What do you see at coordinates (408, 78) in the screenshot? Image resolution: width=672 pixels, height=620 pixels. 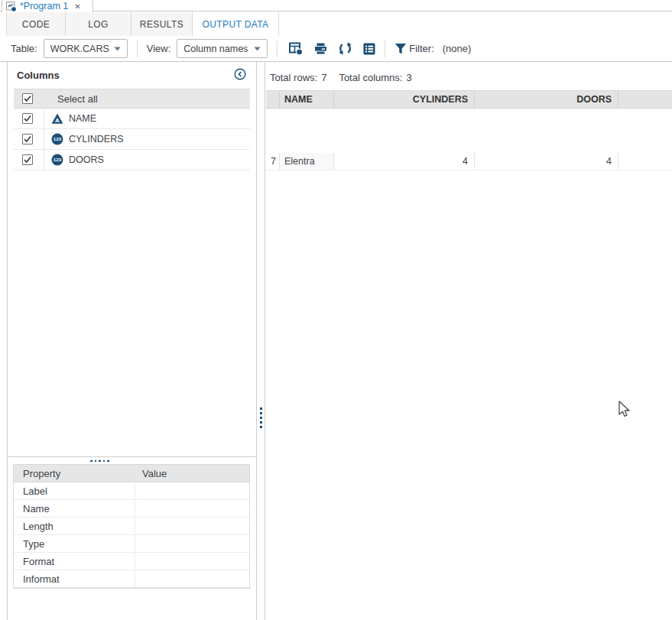 I see `total-columns-value: 3` at bounding box center [408, 78].